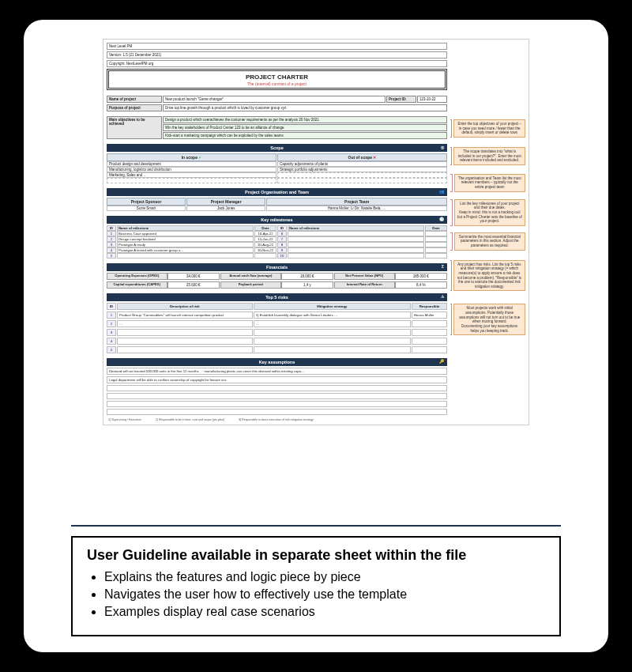 This screenshot has height=672, width=632. Describe the element at coordinates (316, 526) in the screenshot. I see `divider` at that location.